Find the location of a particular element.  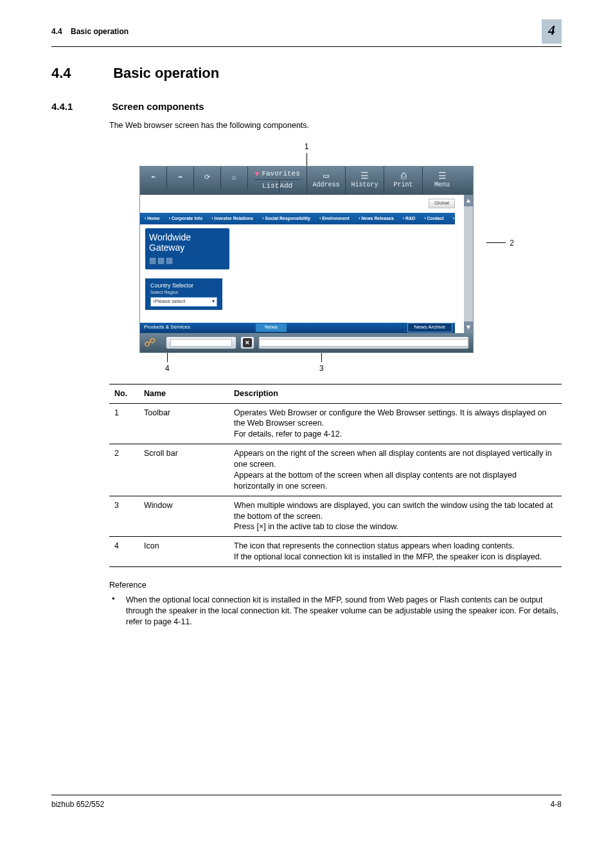

products-services-label: Products & Services is located at coordinates (198, 328).